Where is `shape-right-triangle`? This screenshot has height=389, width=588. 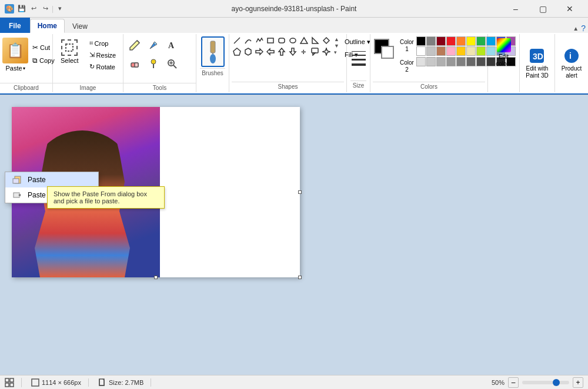
shape-right-triangle is located at coordinates (315, 41).